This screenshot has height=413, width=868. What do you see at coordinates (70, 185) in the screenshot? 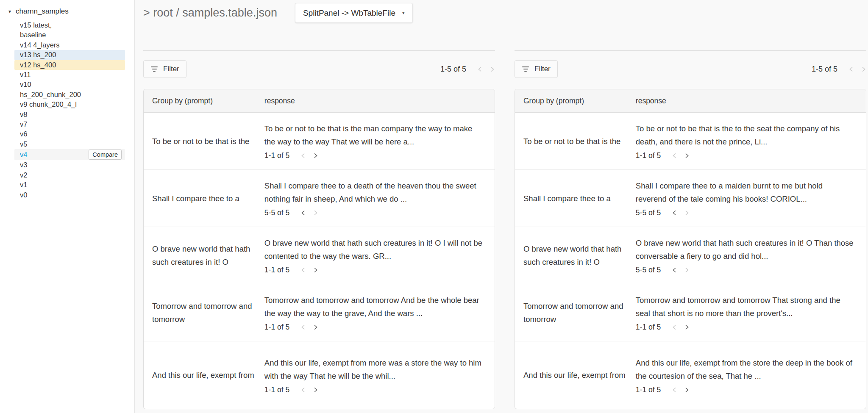
I see `sidebar-version-item: v1` at bounding box center [70, 185].